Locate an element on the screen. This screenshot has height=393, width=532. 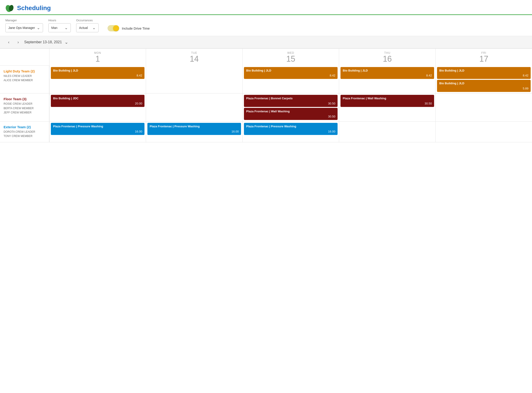
day-header-mon: MON 1 is located at coordinates (97, 57).